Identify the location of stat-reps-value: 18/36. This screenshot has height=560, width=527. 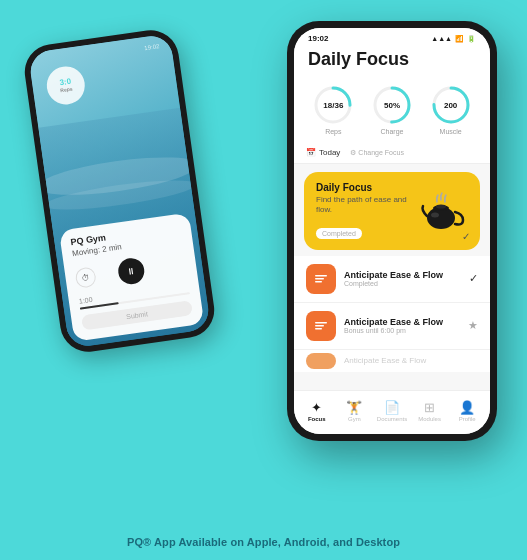
(333, 106).